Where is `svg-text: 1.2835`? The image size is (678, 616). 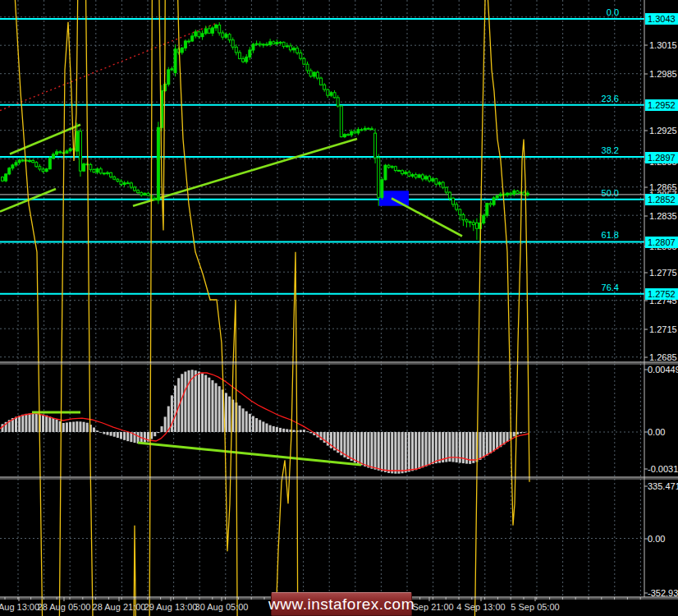
svg-text: 1.2835 is located at coordinates (663, 216).